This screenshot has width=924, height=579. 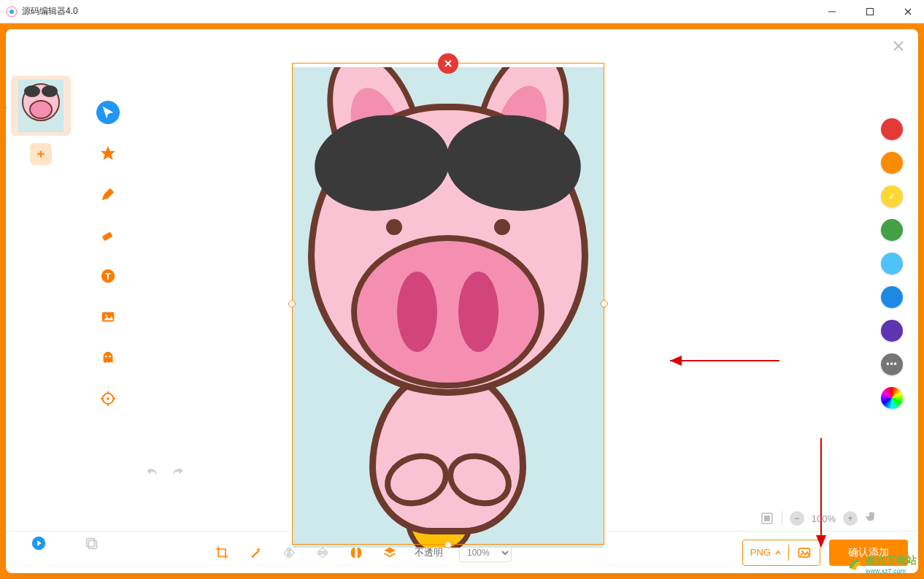 What do you see at coordinates (422, 12) in the screenshot?
I see `window-title: 源码编辑器4.0` at bounding box center [422, 12].